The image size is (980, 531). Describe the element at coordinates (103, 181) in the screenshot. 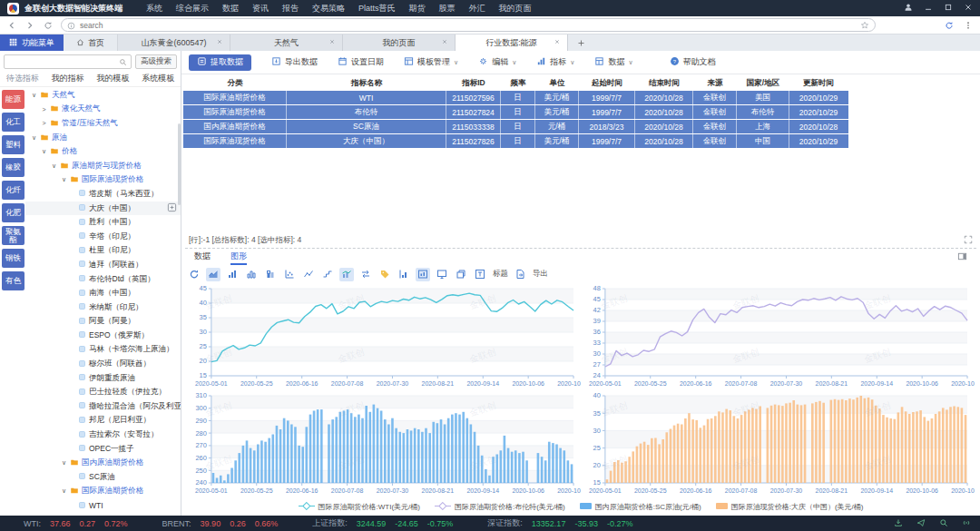

I see `tree-item: ∨国际原油现货价格` at that location.